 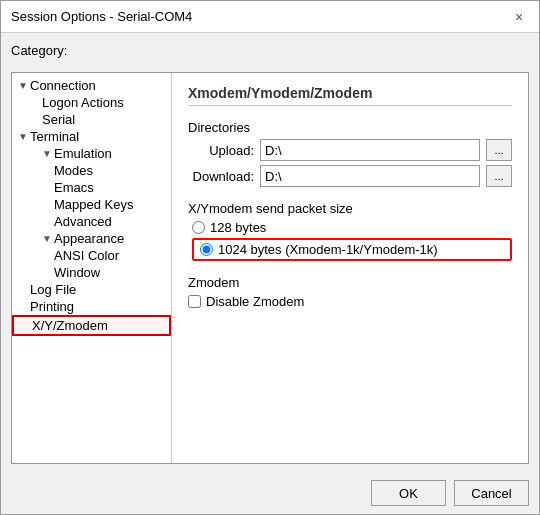 What do you see at coordinates (92, 170) in the screenshot?
I see `sidebar-item-modes: Modes` at bounding box center [92, 170].